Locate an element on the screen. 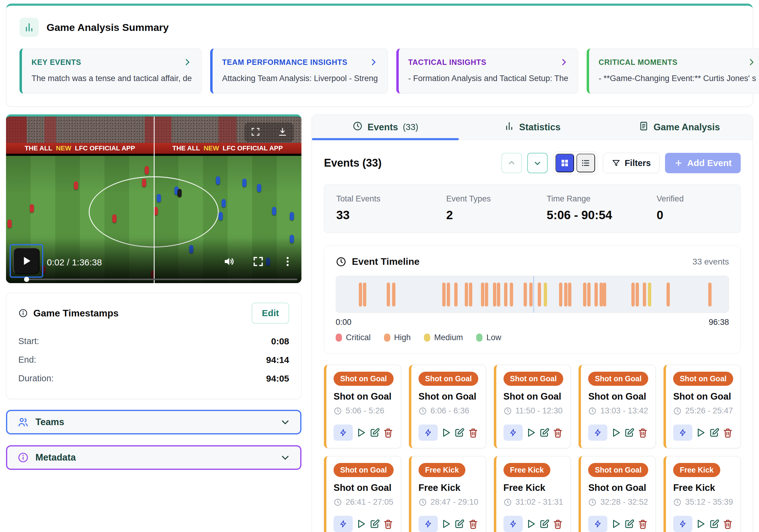 This screenshot has height=532, width=759. progress-knob is located at coordinates (26, 279).